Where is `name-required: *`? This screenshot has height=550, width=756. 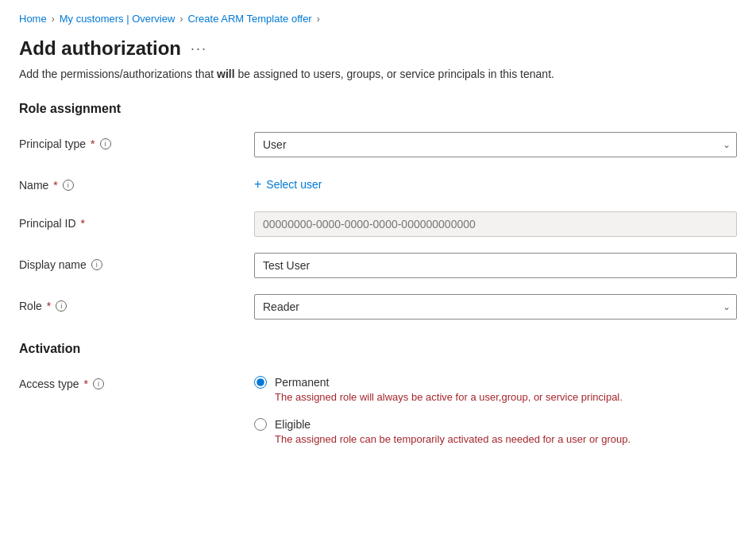 name-required: * is located at coordinates (56, 185).